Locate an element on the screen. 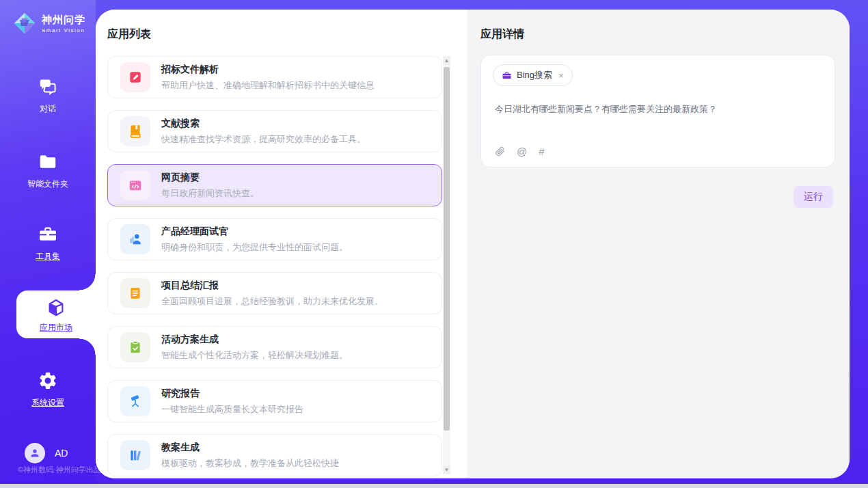  toolbox-icon is located at coordinates (48, 234).